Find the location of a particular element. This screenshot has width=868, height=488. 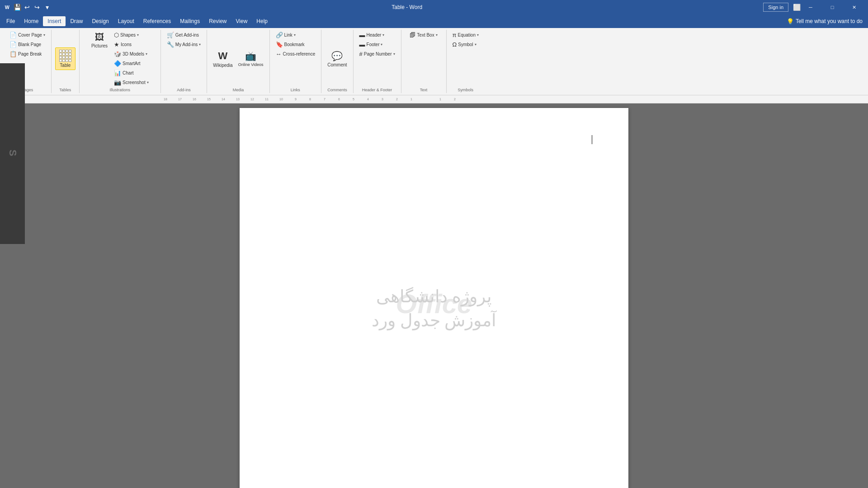

title-text: Table - Word is located at coordinates (407, 7).